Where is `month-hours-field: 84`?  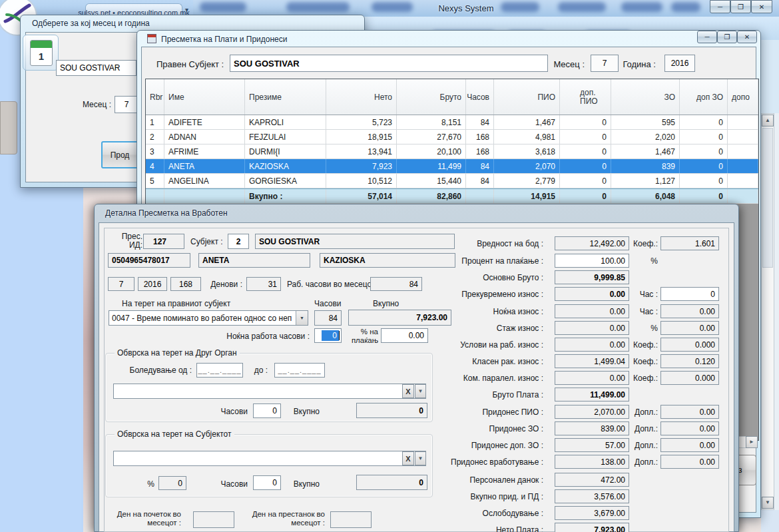
month-hours-field: 84 is located at coordinates (396, 284).